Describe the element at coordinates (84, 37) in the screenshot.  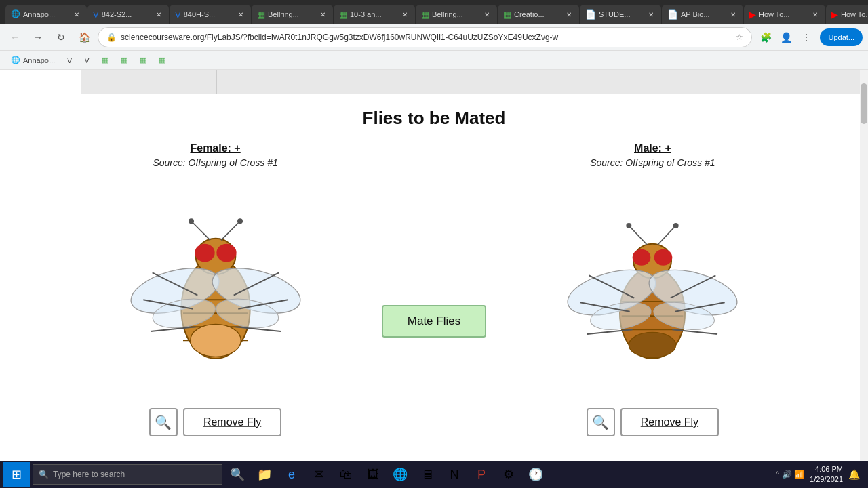
I see `home-button: 🏠` at that location.